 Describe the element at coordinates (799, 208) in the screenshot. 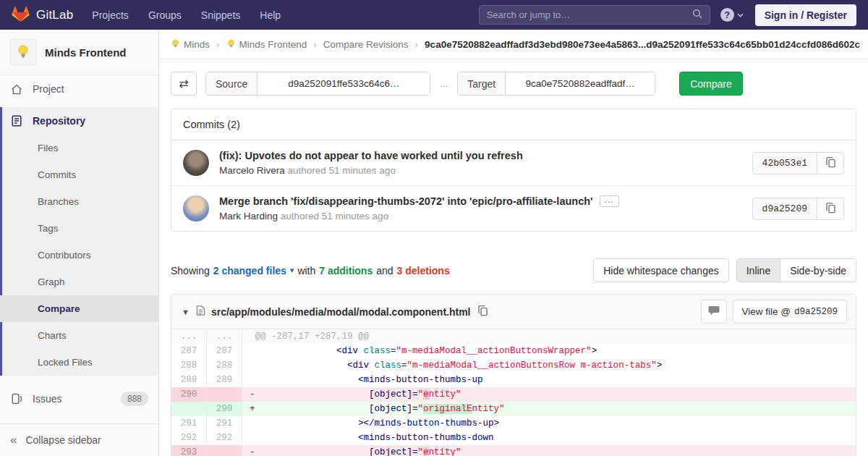

I see `commit-sha-group: d9a25209` at that location.